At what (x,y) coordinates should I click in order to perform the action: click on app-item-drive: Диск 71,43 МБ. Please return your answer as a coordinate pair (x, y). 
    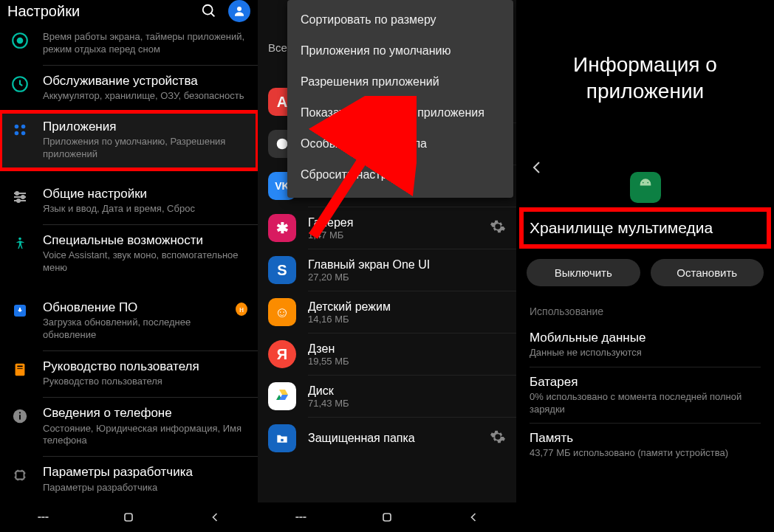
    Looking at the image, I should click on (387, 396).